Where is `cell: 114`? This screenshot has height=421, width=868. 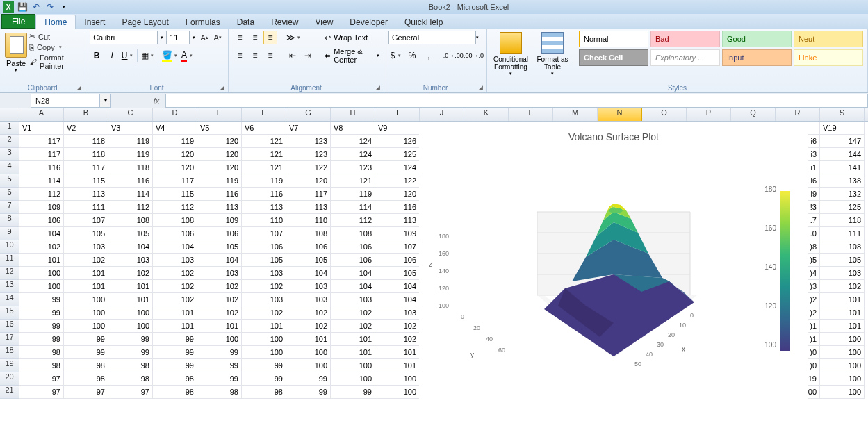 cell: 114 is located at coordinates (42, 181).